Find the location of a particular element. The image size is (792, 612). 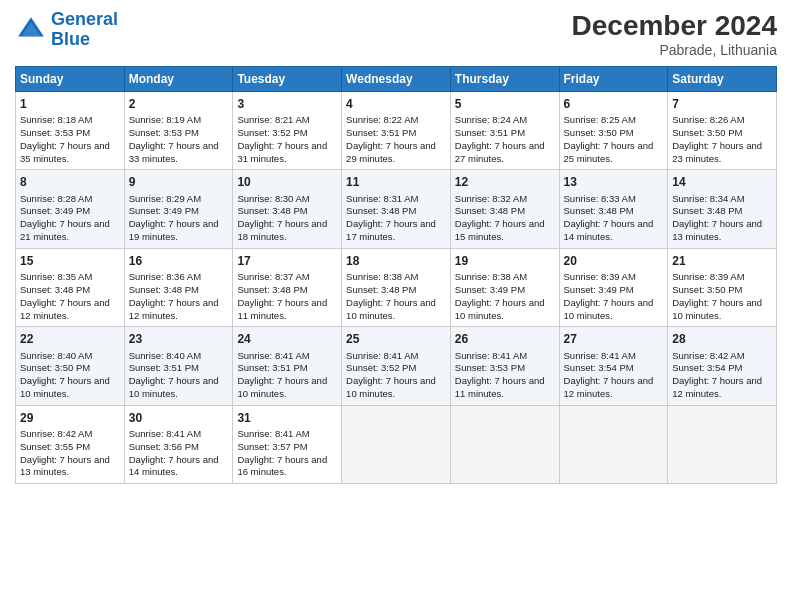

day-number: 13 is located at coordinates (614, 182).